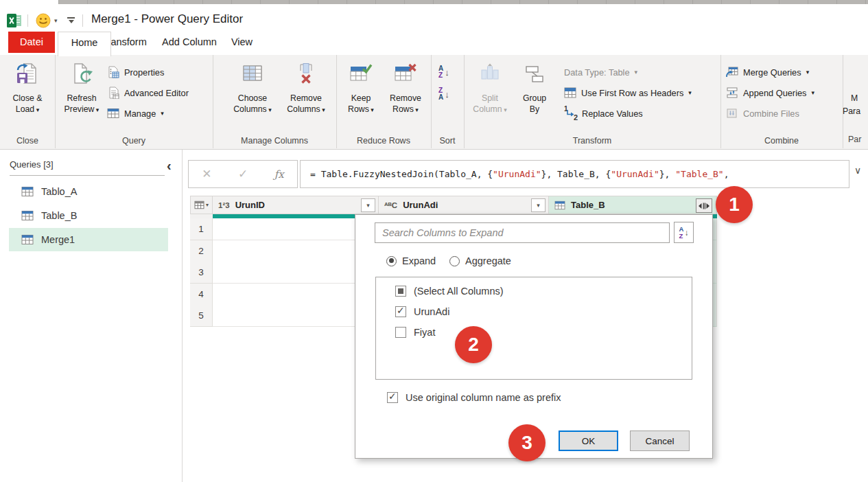 This screenshot has height=482, width=868. I want to click on remove-rows-button: Remove Rows, so click(406, 89).